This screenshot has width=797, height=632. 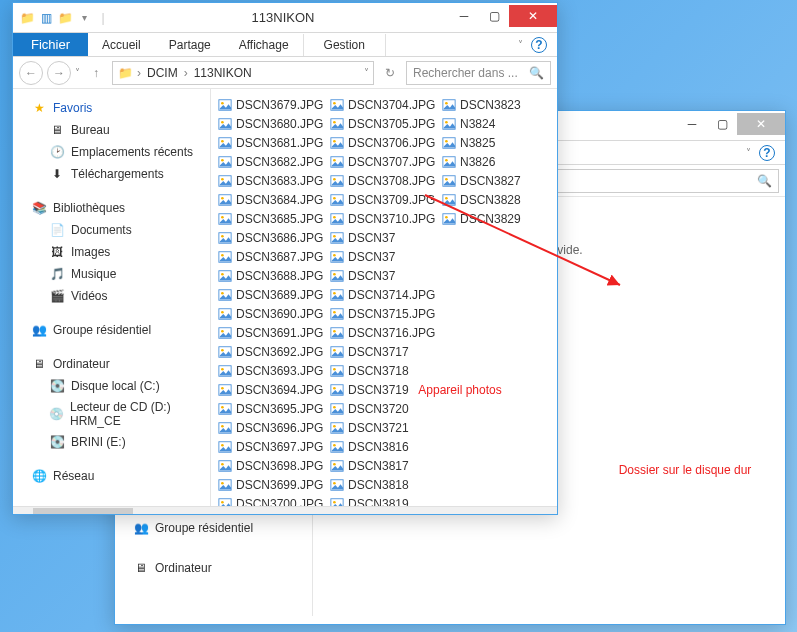 What do you see at coordinates (271, 294) in the screenshot?
I see `file-item: DSCN3689.JPG` at bounding box center [271, 294].